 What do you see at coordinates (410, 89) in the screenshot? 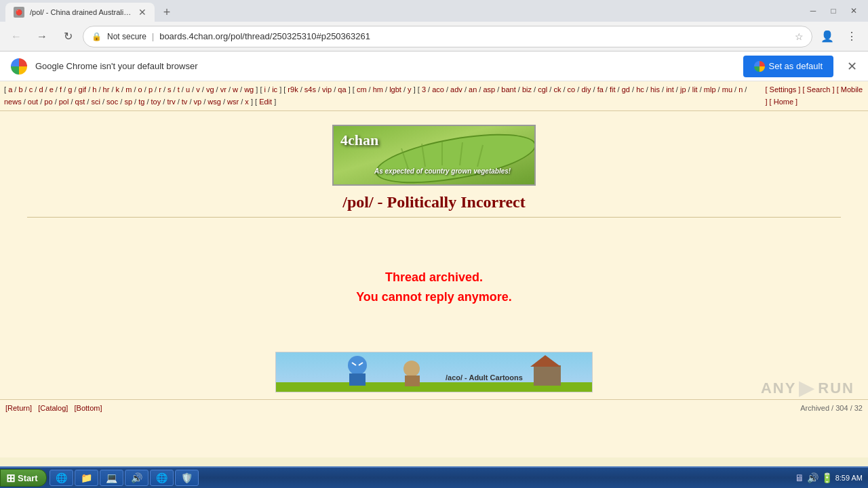
I see `nav-link-y: y` at bounding box center [410, 89].